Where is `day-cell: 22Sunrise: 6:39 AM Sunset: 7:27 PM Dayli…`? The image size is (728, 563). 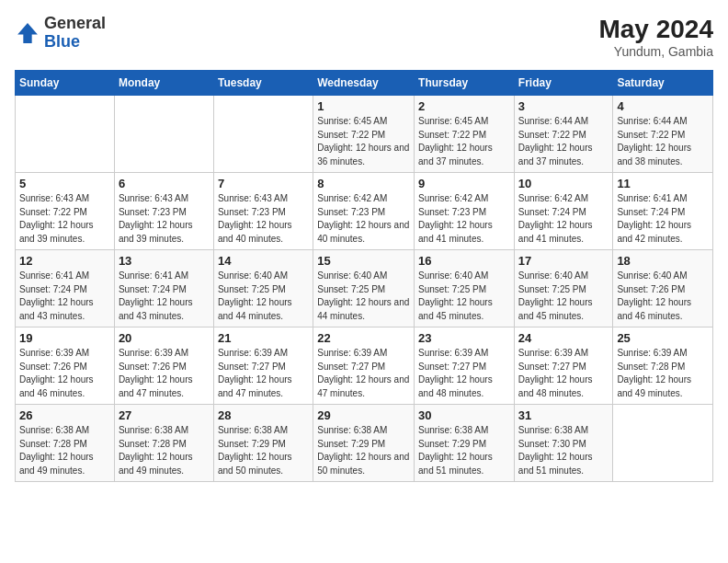
day-cell: 22Sunrise: 6:39 AM Sunset: 7:27 PM Dayli… is located at coordinates (364, 366).